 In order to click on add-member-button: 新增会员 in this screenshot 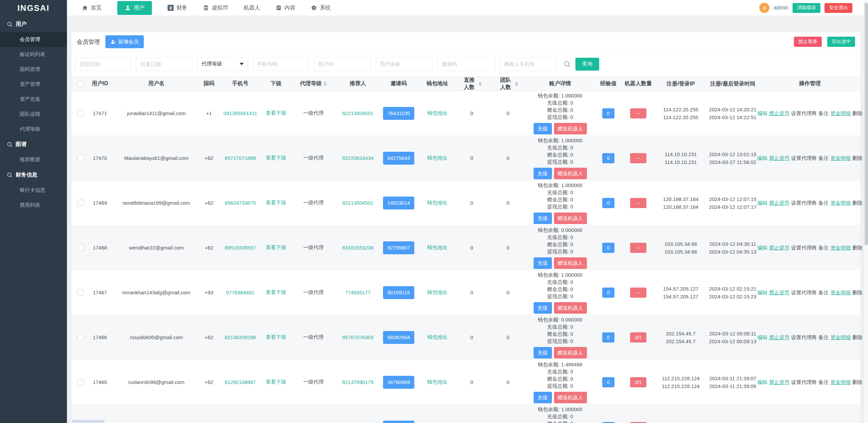, I will do `click(124, 42)`.